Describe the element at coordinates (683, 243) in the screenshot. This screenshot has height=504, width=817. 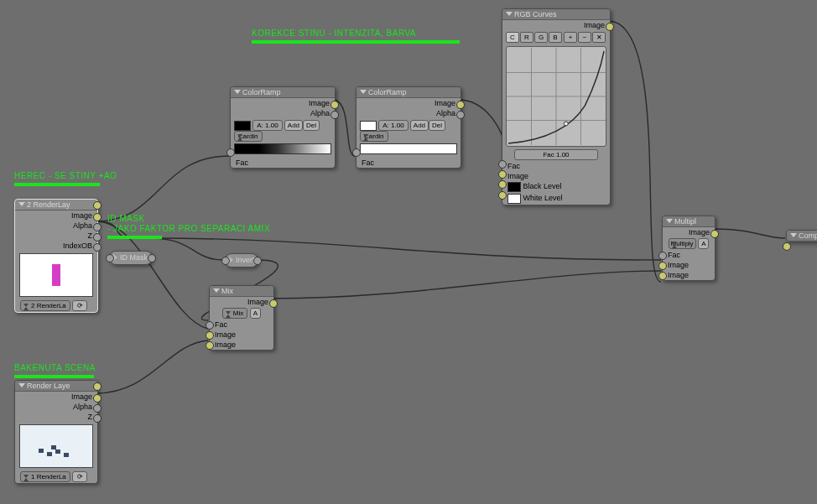
I see `blend-mode-menu: Multiply` at that location.